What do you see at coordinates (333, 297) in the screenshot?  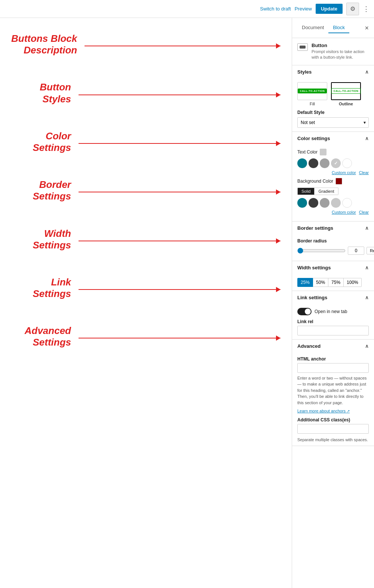 I see `link-settings-header: Link settings ∧` at bounding box center [333, 297].